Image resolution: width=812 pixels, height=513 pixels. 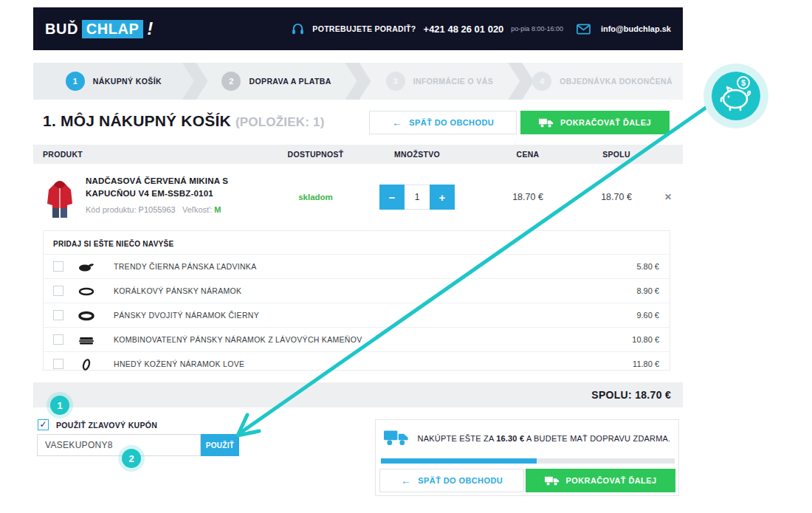 What do you see at coordinates (537, 29) in the screenshot?
I see `opening-hours: po-pia 8:00-16:00` at bounding box center [537, 29].